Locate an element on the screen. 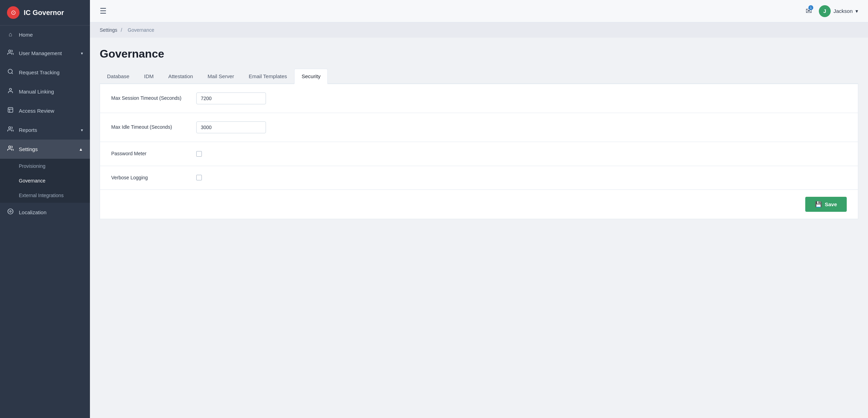  breadcrumb-parent: Settings is located at coordinates (109, 30).